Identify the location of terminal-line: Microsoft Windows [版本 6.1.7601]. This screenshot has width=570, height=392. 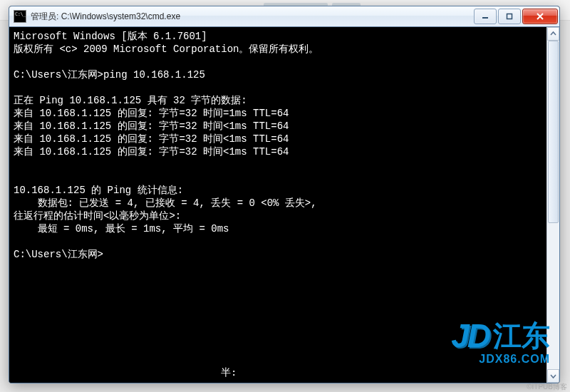
(278, 36).